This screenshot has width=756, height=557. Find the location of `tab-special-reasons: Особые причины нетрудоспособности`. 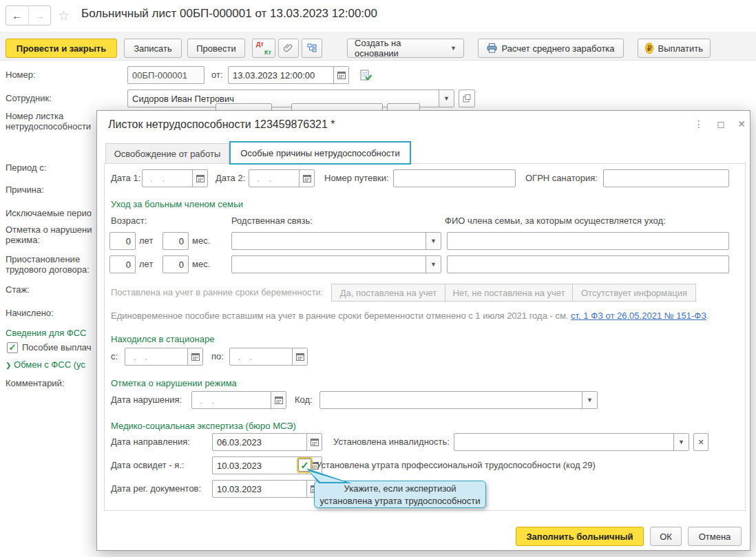

tab-special-reasons: Особые причины нетрудоспособности is located at coordinates (320, 153).